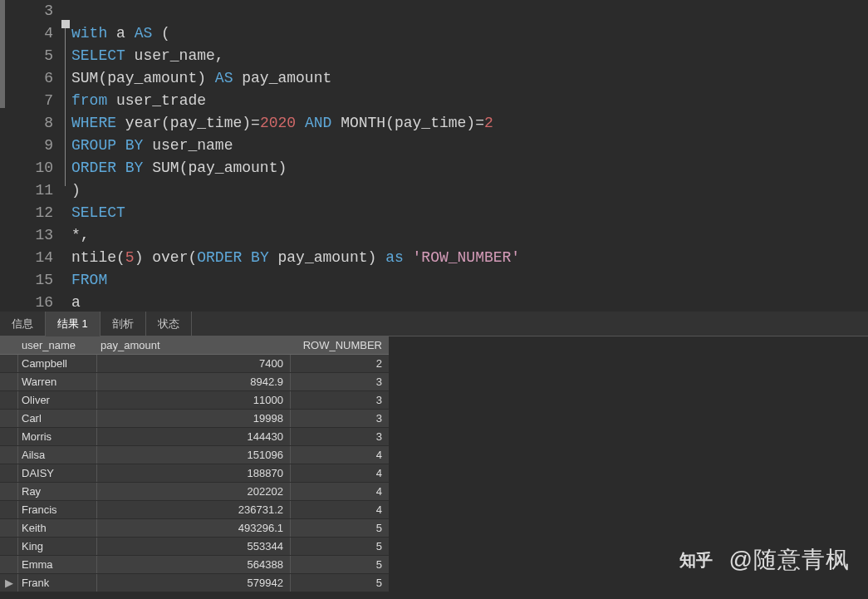 The height and width of the screenshot is (599, 868). What do you see at coordinates (58, 346) in the screenshot?
I see `column-header-user-name: user_name` at bounding box center [58, 346].